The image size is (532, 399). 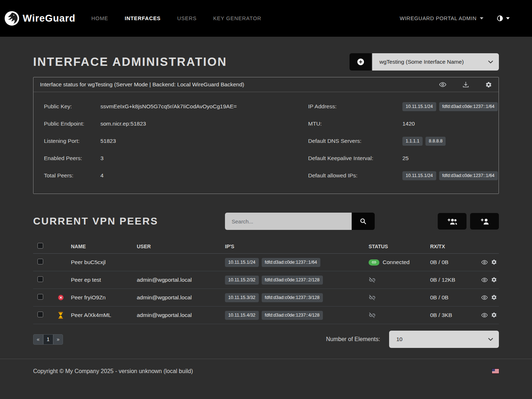 What do you see at coordinates (361, 62) in the screenshot?
I see `add-interface-button` at bounding box center [361, 62].